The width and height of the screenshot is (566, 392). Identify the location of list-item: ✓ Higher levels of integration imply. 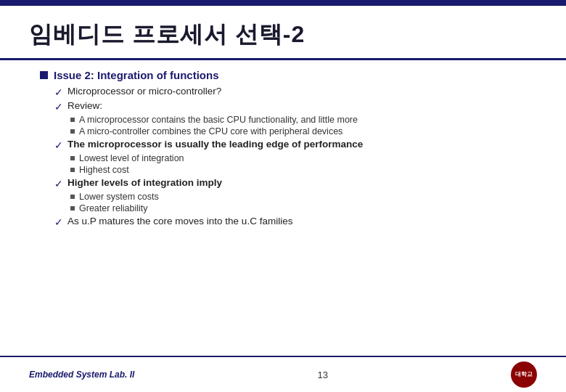
(296, 183).